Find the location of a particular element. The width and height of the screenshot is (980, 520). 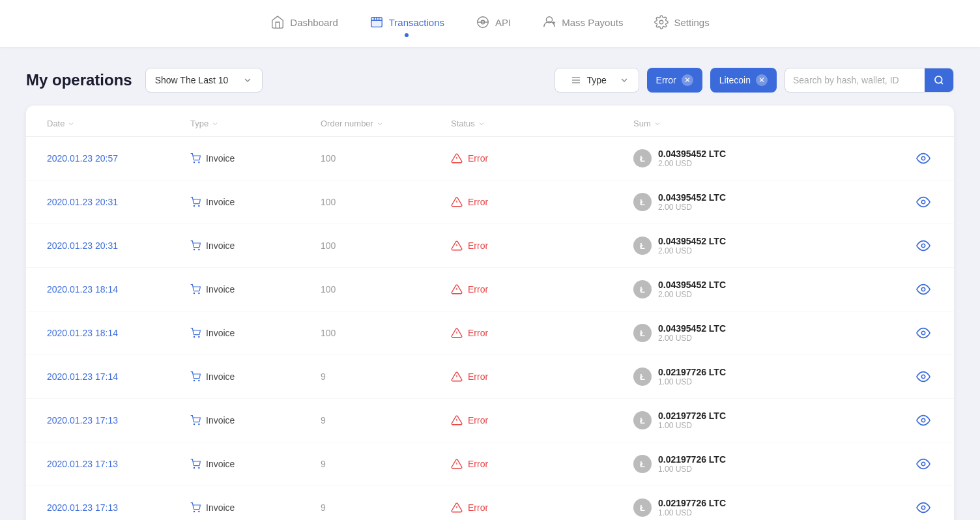

table-row: 2020.01.23 20:31 Invoice 100 Error Ł 0.0… is located at coordinates (490, 202).